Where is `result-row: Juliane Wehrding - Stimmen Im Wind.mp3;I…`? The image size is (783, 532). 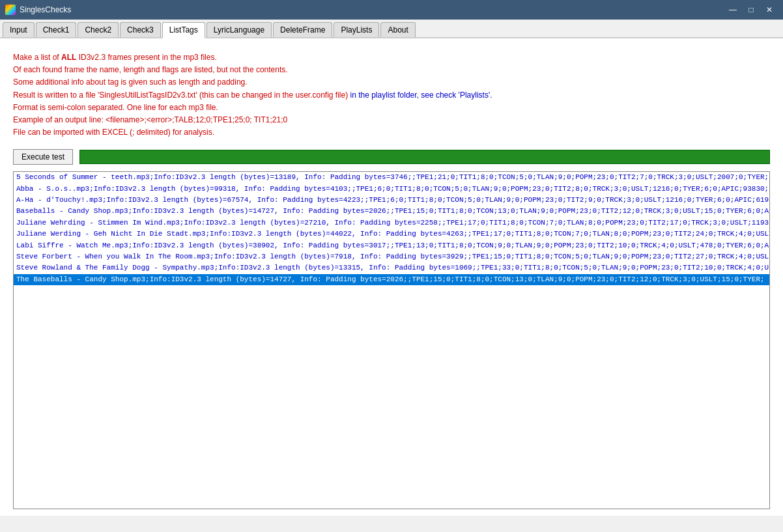 result-row: Juliane Wehrding - Stimmen Im Wind.mp3;I… is located at coordinates (392, 223).